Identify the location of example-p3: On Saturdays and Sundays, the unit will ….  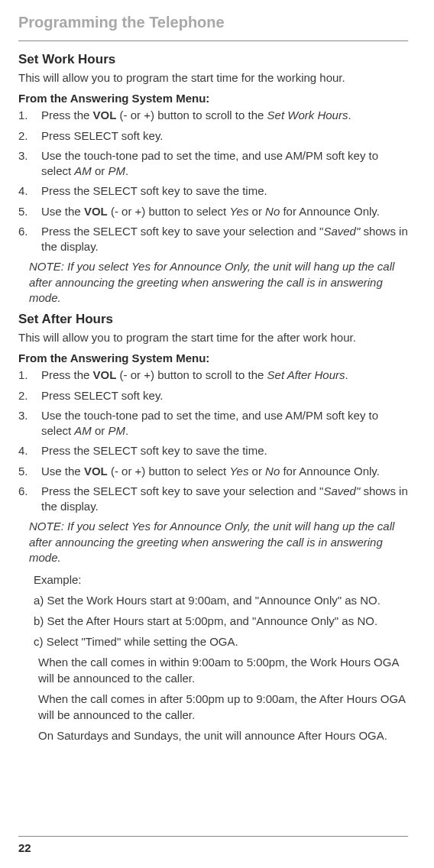
(221, 735).